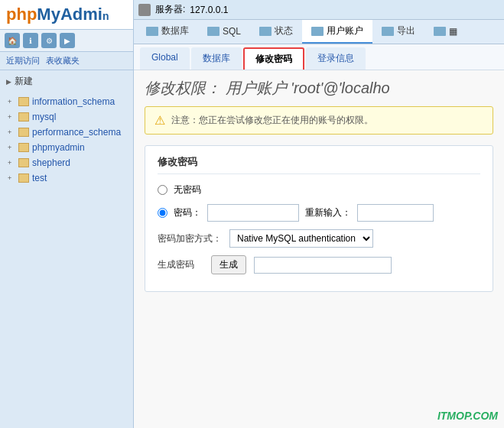 The width and height of the screenshot is (504, 428). Describe the element at coordinates (319, 32) in the screenshot. I see `main-tabbar: 数据库 SQL 状态 用户账户 导出 ▦` at that location.